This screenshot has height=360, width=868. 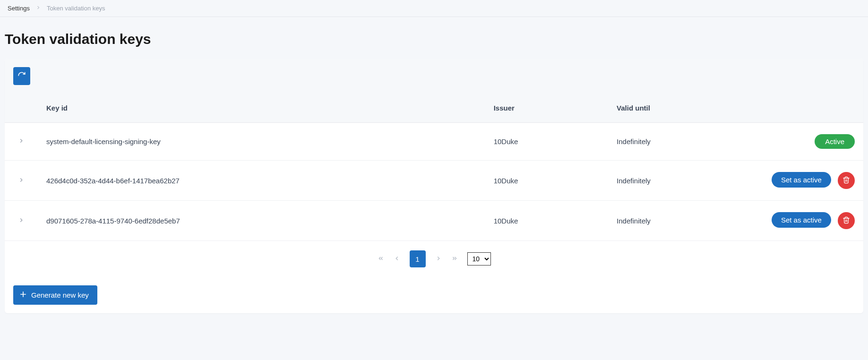 I want to click on col-valid-until: Valid until, so click(x=684, y=108).